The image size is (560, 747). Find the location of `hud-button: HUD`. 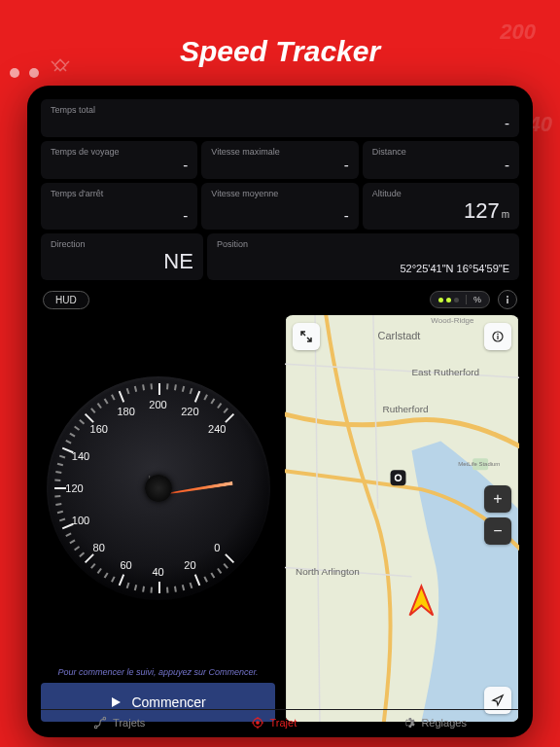

hud-button: HUD is located at coordinates (66, 300).